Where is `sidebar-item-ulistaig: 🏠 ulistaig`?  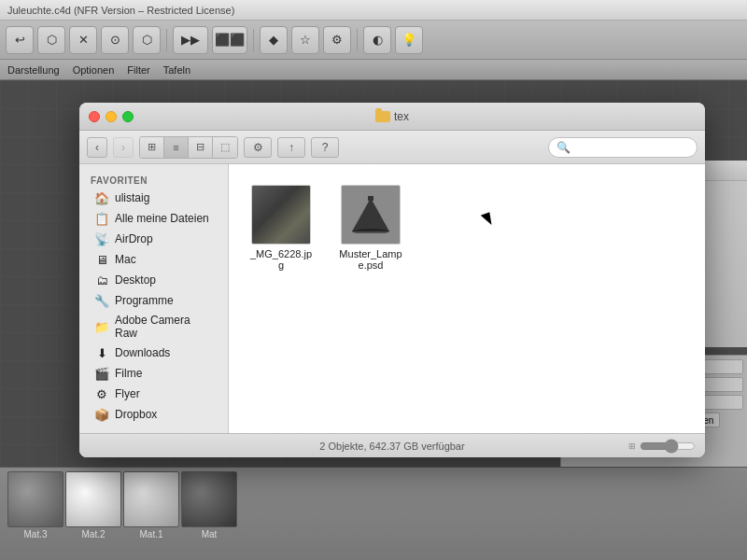
sidebar-item-ulistaig: 🏠 ulistaig is located at coordinates (153, 198).